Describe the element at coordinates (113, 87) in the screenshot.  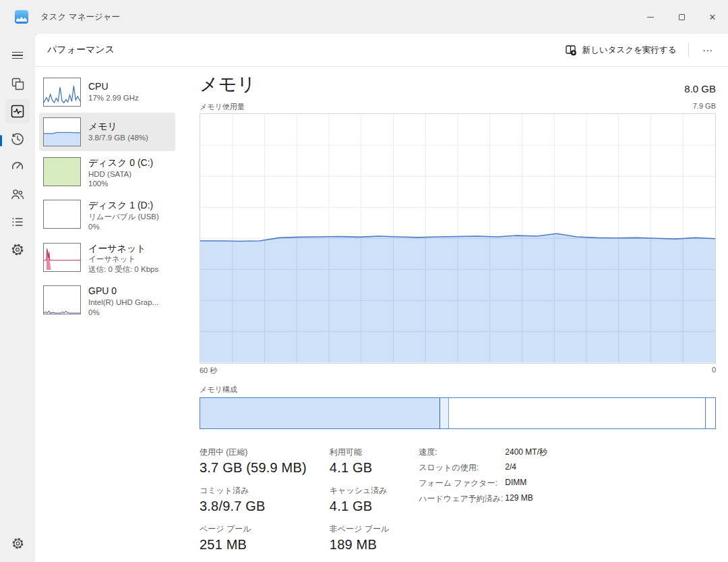
I see `resource-title: CPU` at that location.